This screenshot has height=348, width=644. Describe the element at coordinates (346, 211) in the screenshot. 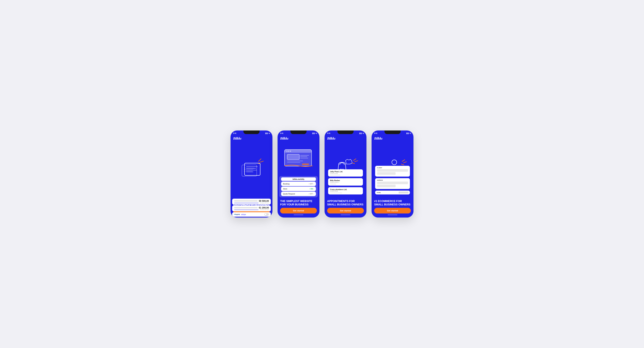

I see `get-started-btn-3: Get started` at that location.